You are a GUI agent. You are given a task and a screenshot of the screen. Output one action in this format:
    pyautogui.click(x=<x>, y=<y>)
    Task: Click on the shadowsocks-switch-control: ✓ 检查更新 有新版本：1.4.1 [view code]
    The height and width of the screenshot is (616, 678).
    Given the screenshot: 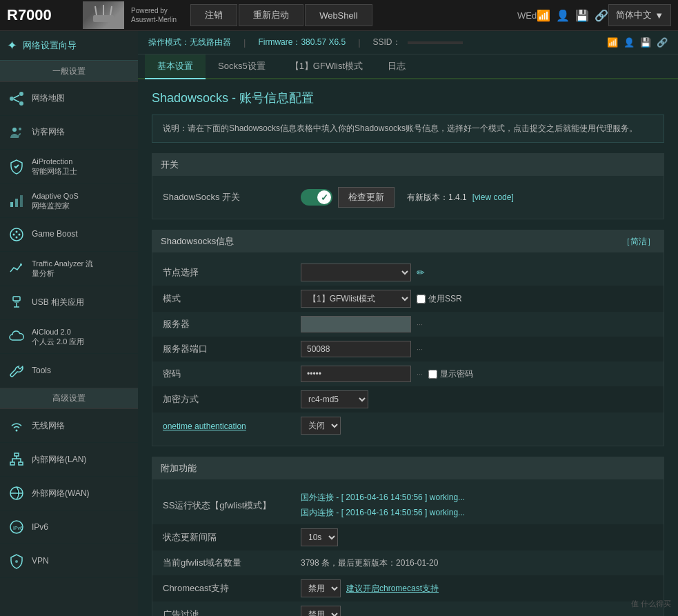 What is the action you would take?
    pyautogui.click(x=477, y=197)
    